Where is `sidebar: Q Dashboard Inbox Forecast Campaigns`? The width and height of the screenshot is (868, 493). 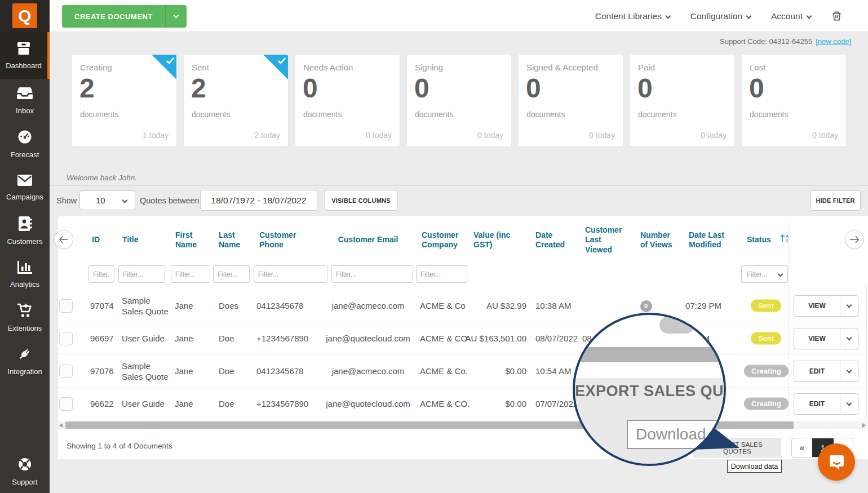 sidebar: Q Dashboard Inbox Forecast Campaigns is located at coordinates (25, 247).